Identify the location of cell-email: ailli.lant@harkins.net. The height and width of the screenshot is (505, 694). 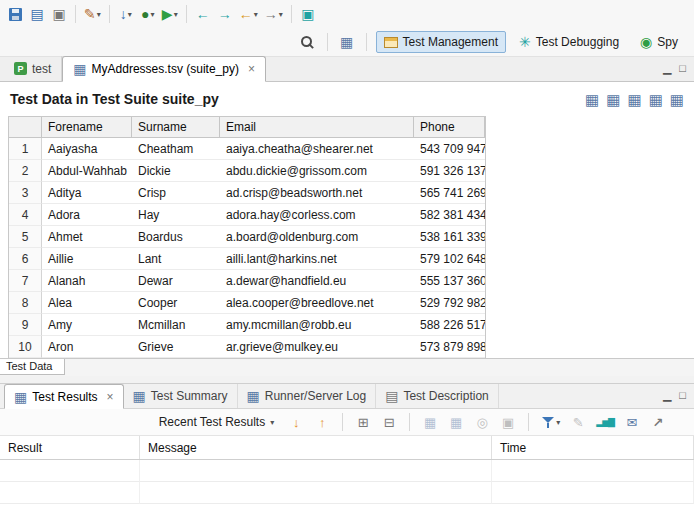
(317, 259).